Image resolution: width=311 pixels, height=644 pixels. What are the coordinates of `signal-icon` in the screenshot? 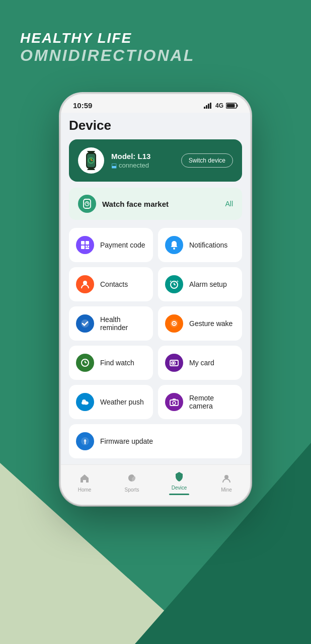 It's located at (208, 106).